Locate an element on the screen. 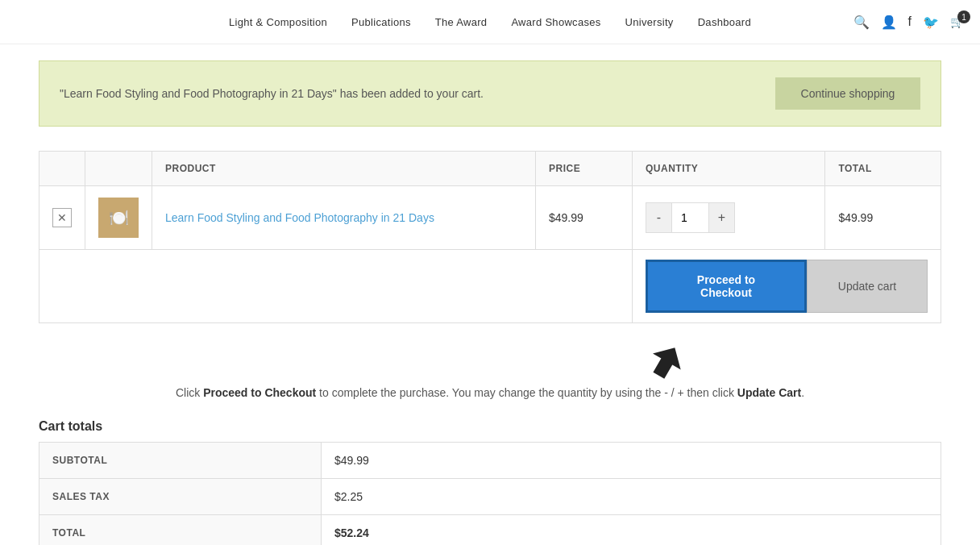  action-row-spacer is located at coordinates (336, 287).